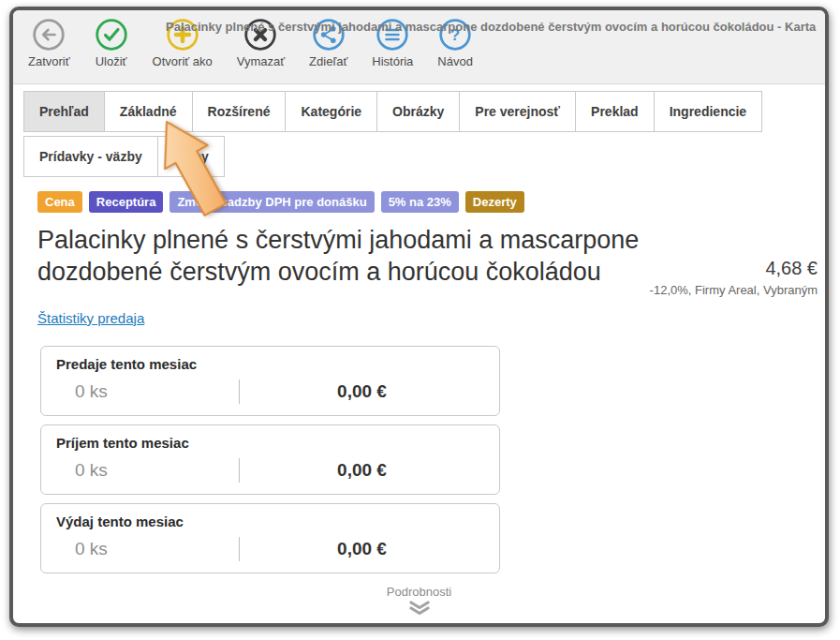 The height and width of the screenshot is (640, 840). Describe the element at coordinates (91, 319) in the screenshot. I see `sales-statistics-link: Štatistiky predaja` at that location.